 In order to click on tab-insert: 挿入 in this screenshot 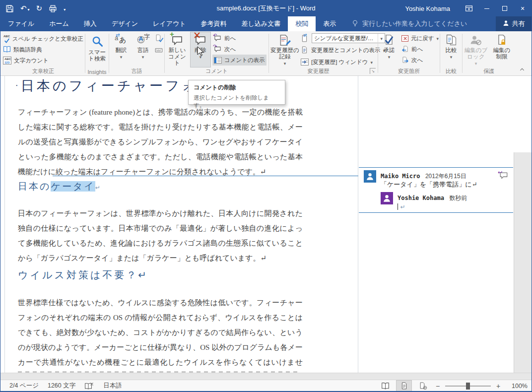, I will do `click(90, 24)`.